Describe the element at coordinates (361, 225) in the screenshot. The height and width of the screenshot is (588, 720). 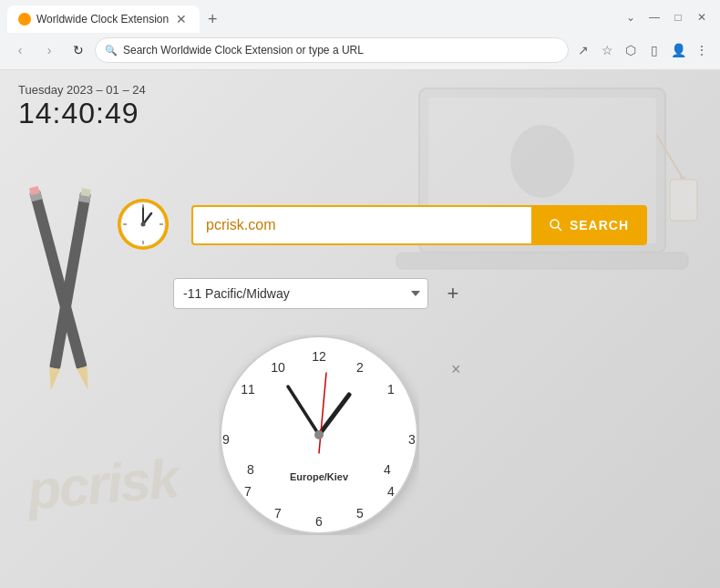
I see `search-input` at that location.